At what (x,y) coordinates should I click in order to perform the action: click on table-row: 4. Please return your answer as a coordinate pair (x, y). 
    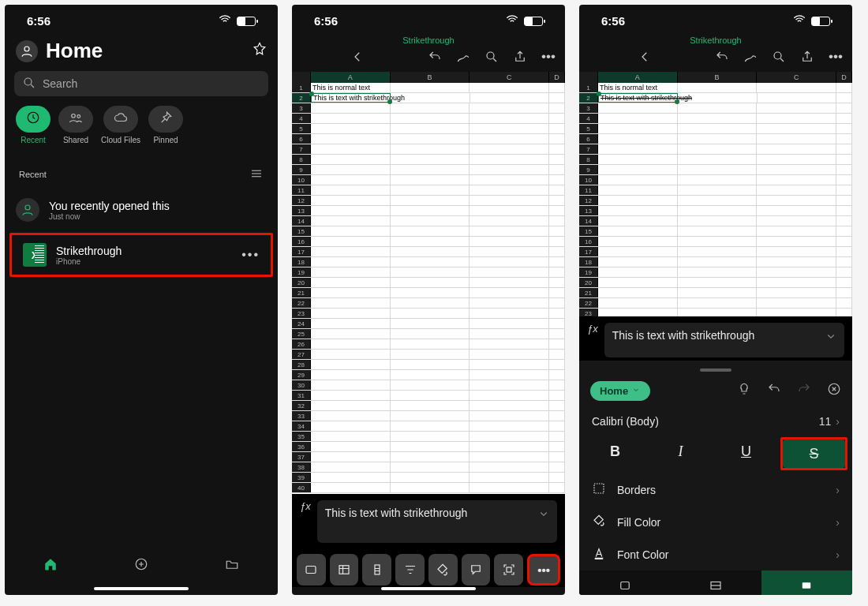
    Looking at the image, I should click on (716, 118).